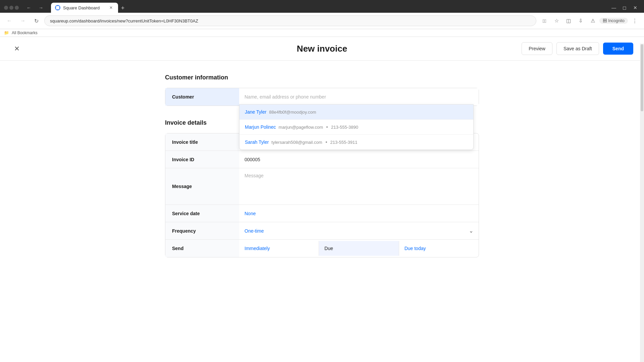 The image size is (644, 362). What do you see at coordinates (578, 49) in the screenshot?
I see `header-actions: Preview Save as Draft Send` at bounding box center [578, 49].